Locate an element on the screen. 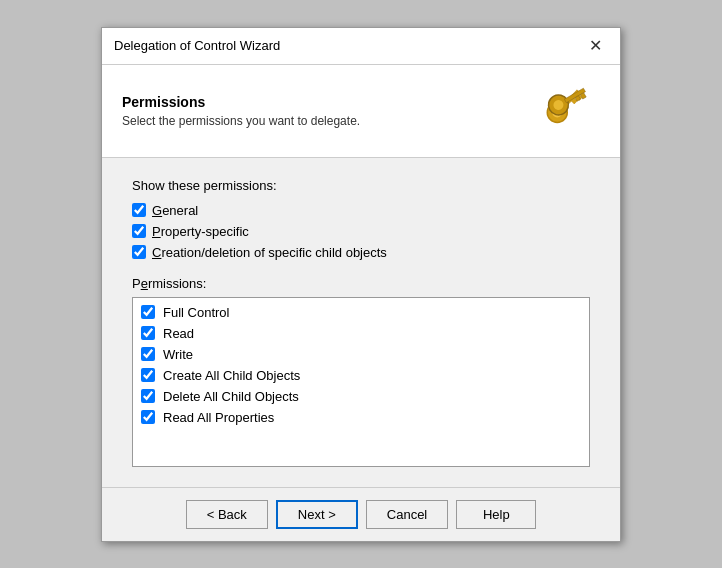 The height and width of the screenshot is (568, 722). list-item: Write is located at coordinates (361, 354).